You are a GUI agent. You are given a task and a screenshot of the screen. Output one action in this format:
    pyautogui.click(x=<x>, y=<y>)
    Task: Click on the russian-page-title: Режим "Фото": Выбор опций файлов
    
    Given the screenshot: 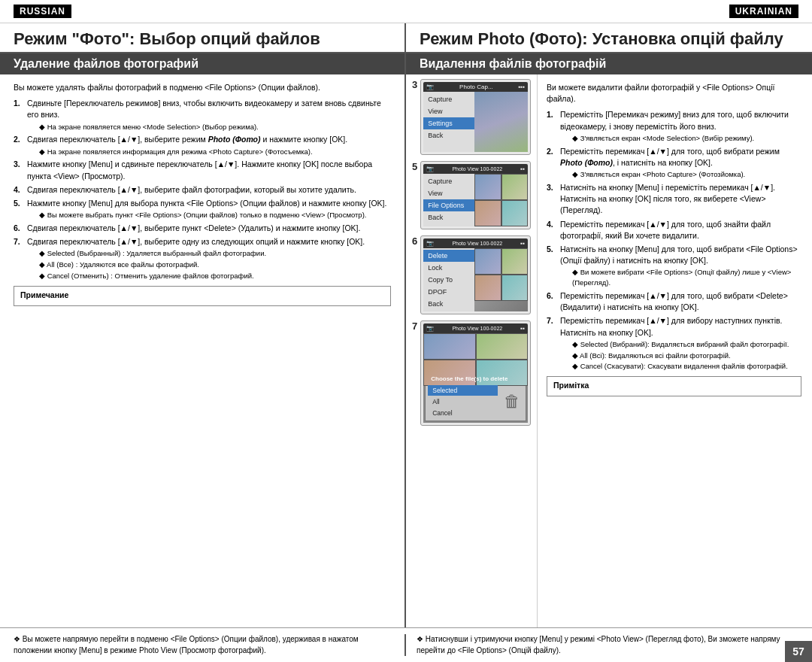 What is the action you would take?
    pyautogui.click(x=167, y=39)
    